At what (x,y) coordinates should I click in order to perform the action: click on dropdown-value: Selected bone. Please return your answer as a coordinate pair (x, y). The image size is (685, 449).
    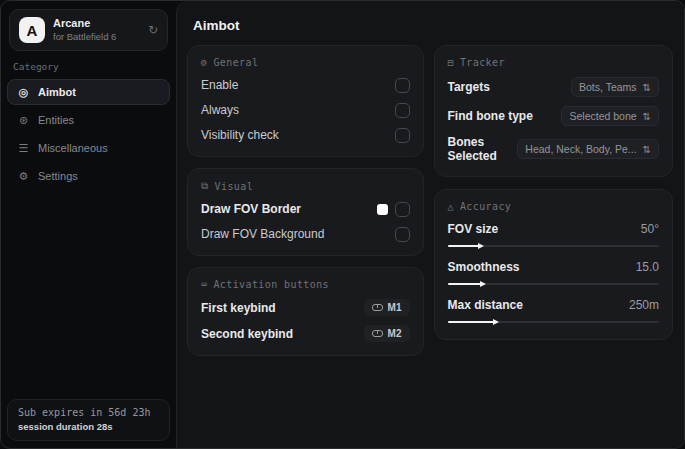
    Looking at the image, I should click on (602, 116).